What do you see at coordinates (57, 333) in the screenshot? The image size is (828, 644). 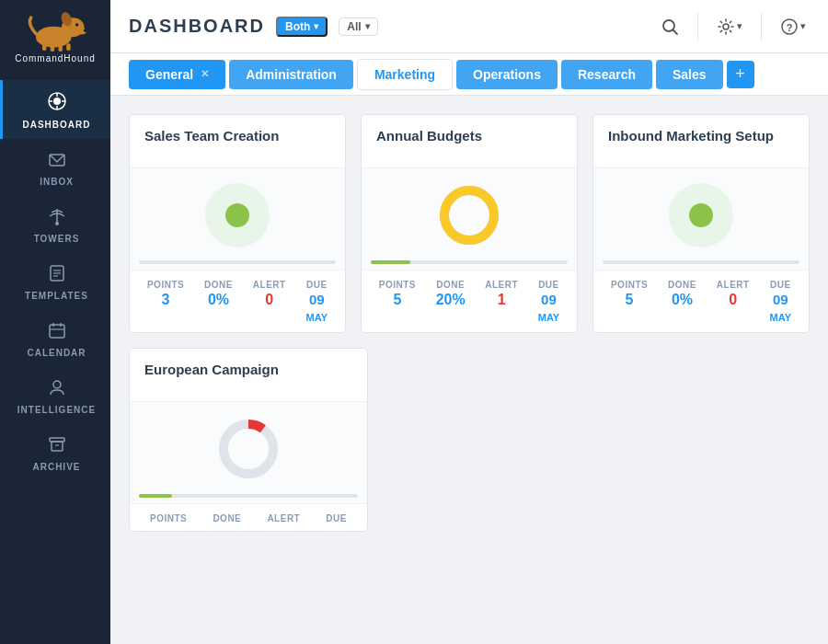 I see `calendar-icon` at bounding box center [57, 333].